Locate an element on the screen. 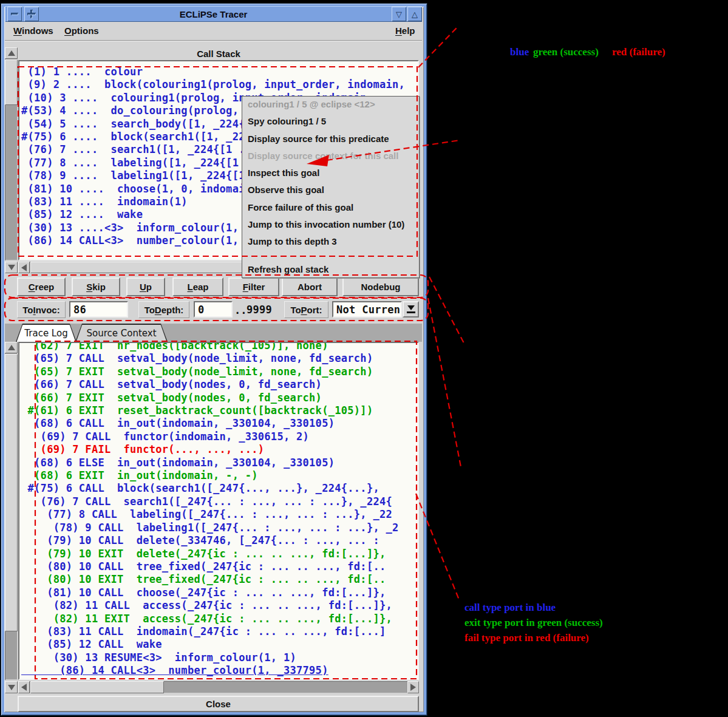  to-depth-label: To Depth: is located at coordinates (164, 310).